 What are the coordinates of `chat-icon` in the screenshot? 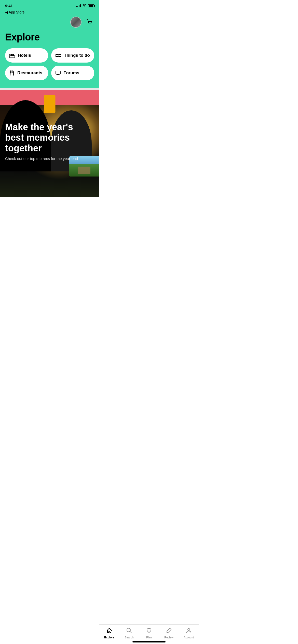 It's located at (58, 73).